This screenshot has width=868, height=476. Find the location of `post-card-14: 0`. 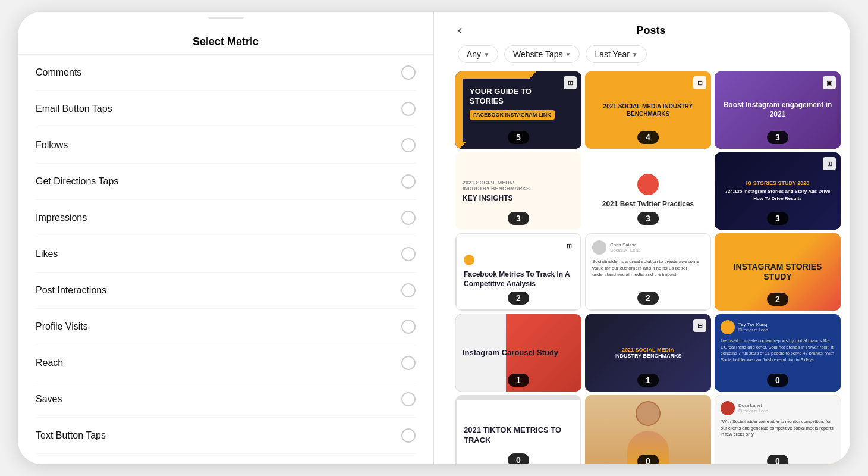

post-card-14: 0 is located at coordinates (648, 430).